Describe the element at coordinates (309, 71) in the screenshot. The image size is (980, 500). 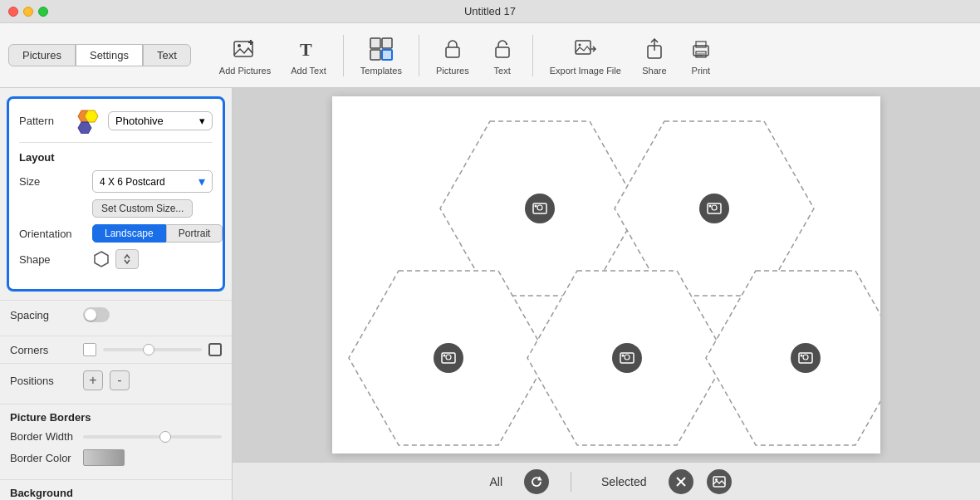
I see `add-text-label: Add Text` at that location.